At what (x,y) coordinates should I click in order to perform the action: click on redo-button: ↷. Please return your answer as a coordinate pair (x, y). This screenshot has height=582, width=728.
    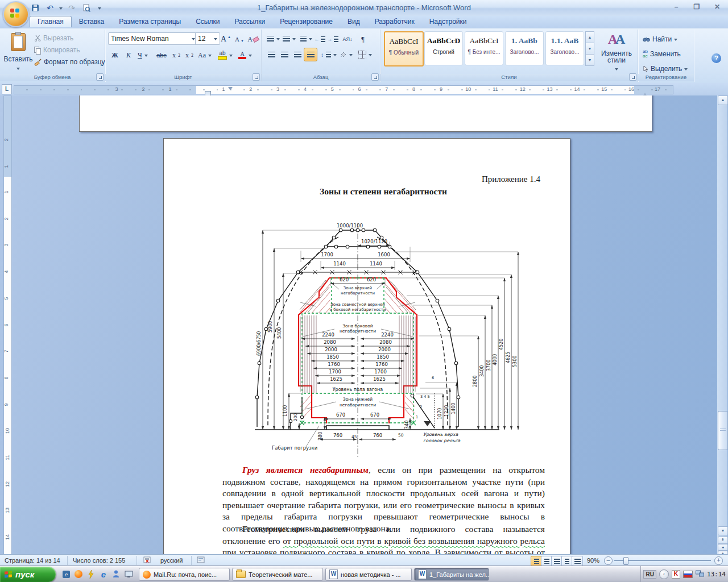
    Looking at the image, I should click on (72, 8).